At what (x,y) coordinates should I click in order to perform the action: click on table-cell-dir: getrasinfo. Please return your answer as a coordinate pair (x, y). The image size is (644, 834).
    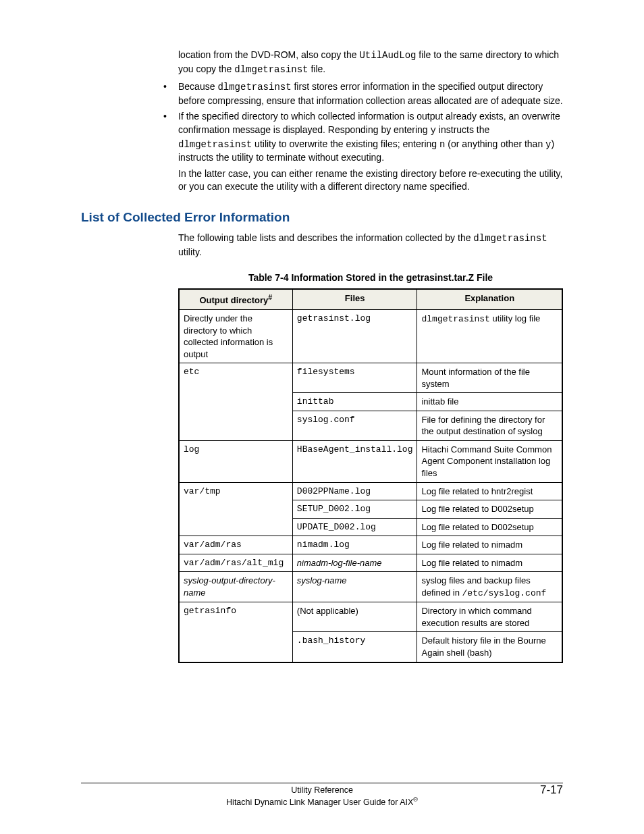
    Looking at the image, I should click on (236, 632).